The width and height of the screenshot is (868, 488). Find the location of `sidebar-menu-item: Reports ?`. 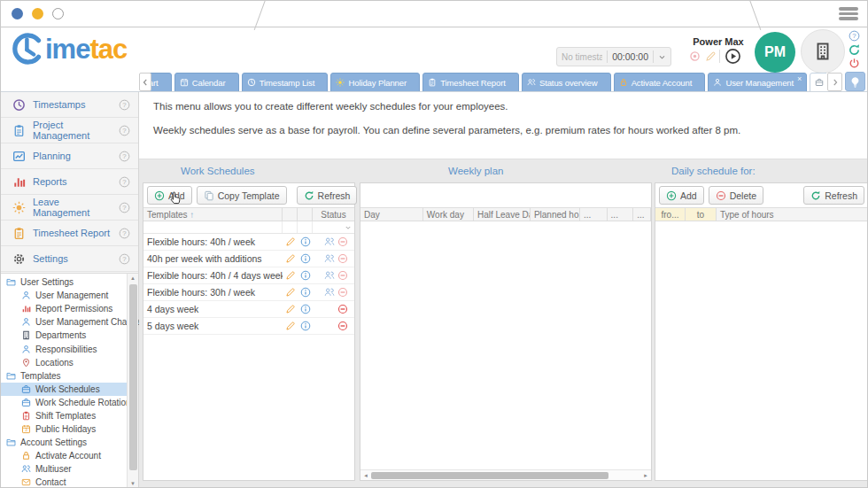

sidebar-menu-item: Reports ? is located at coordinates (69, 182).